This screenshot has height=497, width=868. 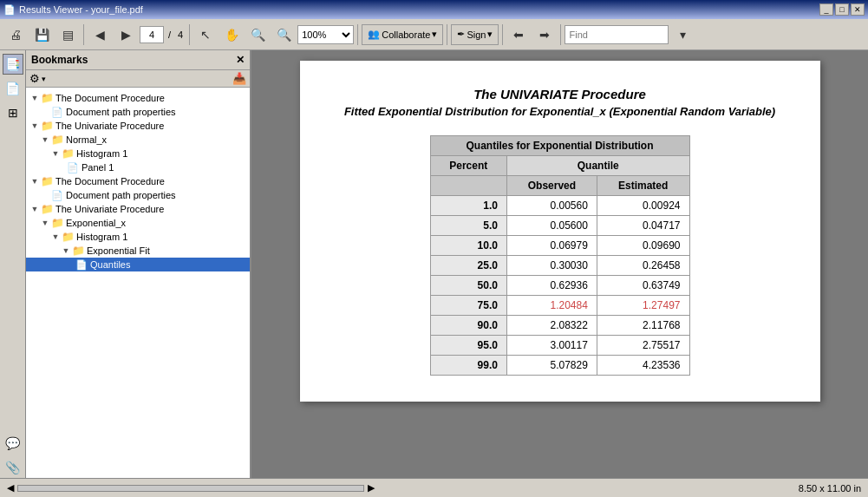 I want to click on table-row: 50.00.629360.63749, so click(x=560, y=286).